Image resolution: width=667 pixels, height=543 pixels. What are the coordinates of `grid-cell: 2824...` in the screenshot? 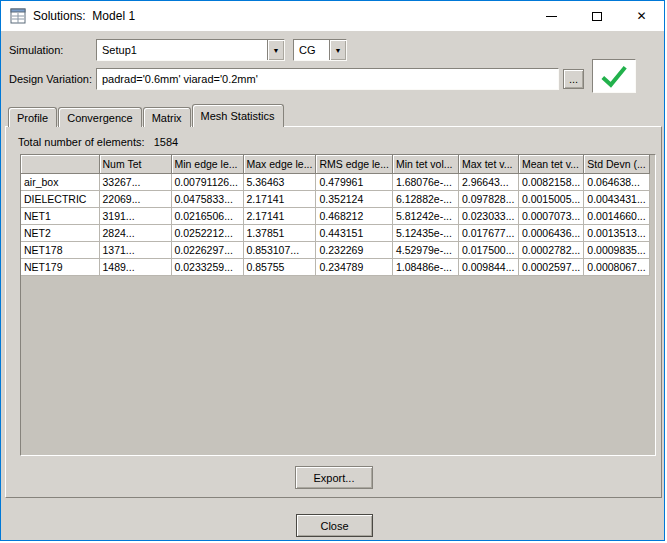 It's located at (135, 232).